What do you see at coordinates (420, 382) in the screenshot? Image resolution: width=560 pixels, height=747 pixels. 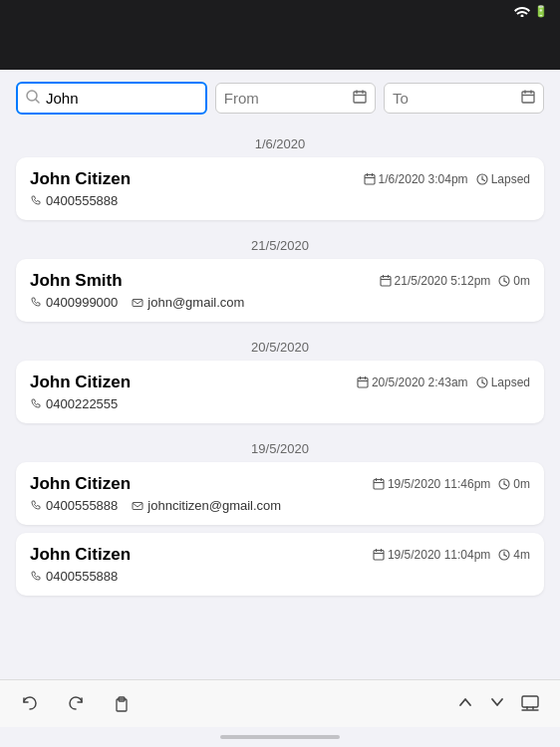 I see `session-datetime: 20/5/2020 2:43am` at bounding box center [420, 382].